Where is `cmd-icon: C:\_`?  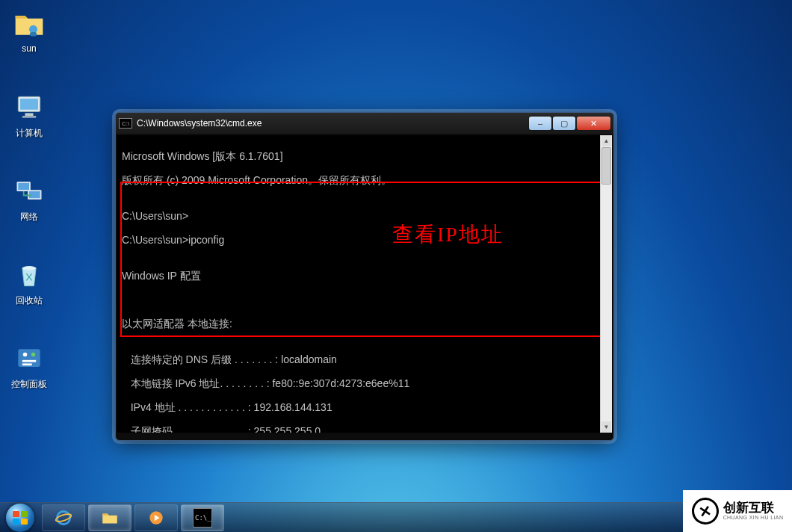 cmd-icon: C:\_ is located at coordinates (202, 518).